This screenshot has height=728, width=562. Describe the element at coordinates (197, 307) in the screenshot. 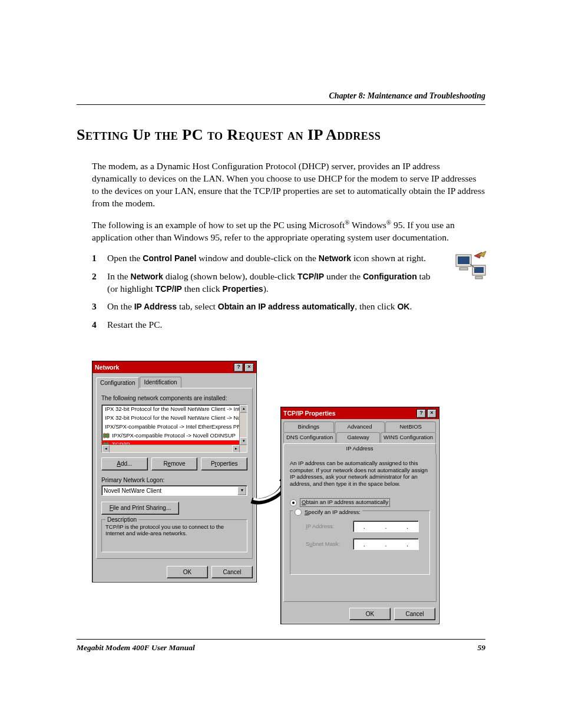

I see `text: tab, select` at that location.